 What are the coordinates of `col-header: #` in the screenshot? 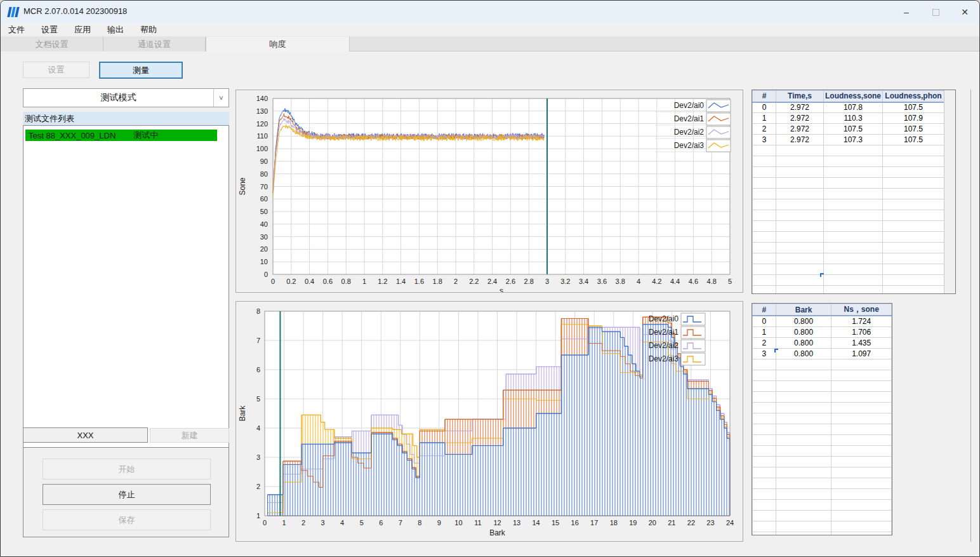 It's located at (764, 310).